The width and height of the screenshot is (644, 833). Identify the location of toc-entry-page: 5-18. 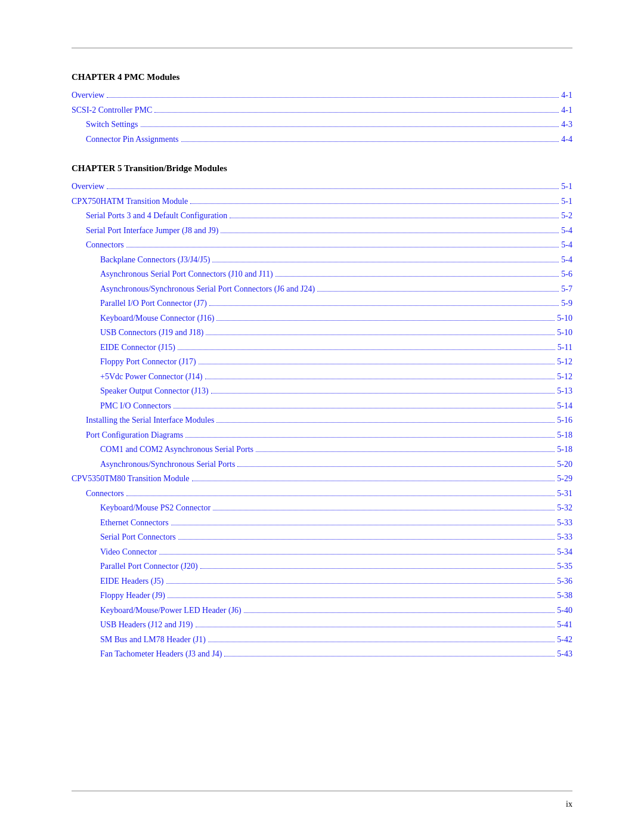
(565, 450).